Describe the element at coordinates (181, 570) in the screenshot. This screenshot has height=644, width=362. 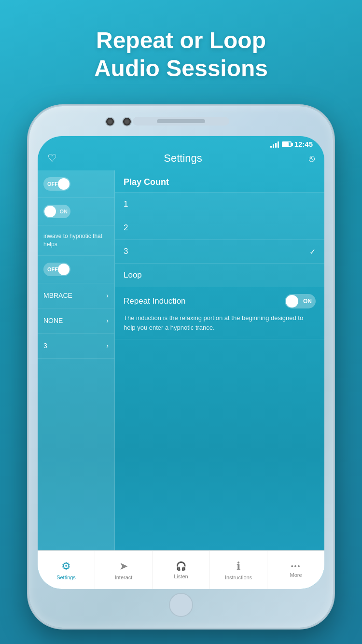
I see `bottom-nav: ⚙ Settings ➤ Interact 🎧 Listen ℹ Instruc…` at that location.